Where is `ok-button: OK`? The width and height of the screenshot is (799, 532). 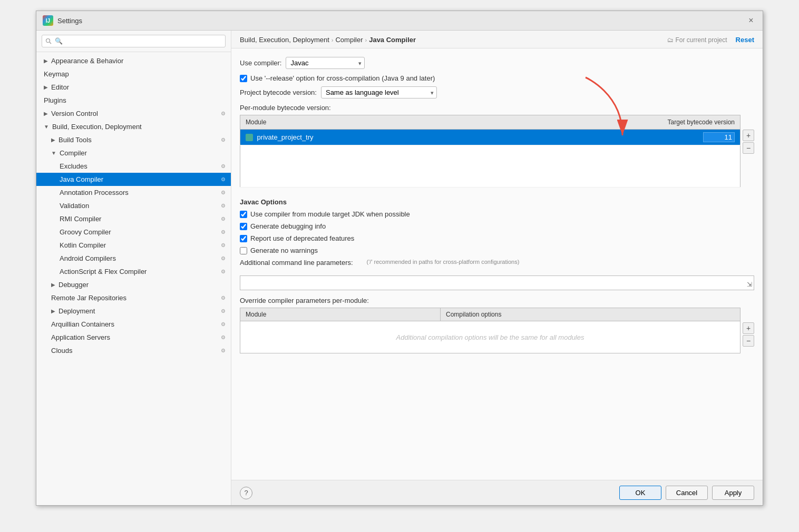 ok-button: OK is located at coordinates (640, 493).